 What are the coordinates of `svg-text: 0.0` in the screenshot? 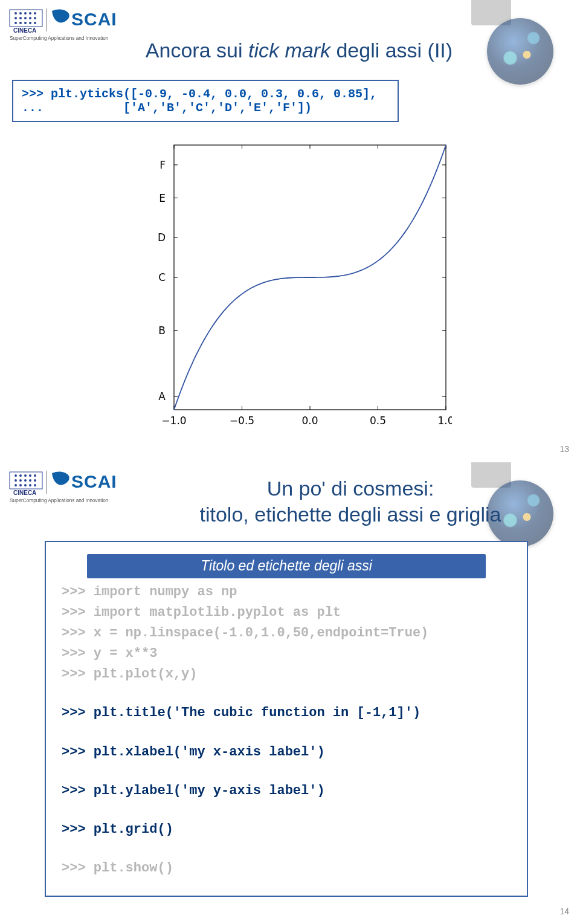 It's located at (309, 421).